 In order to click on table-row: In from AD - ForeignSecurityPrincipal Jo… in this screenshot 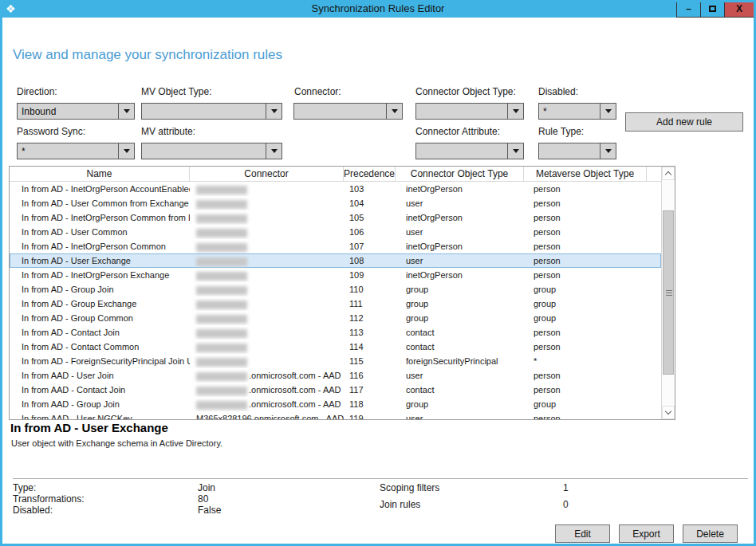, I will do `click(335, 361)`.